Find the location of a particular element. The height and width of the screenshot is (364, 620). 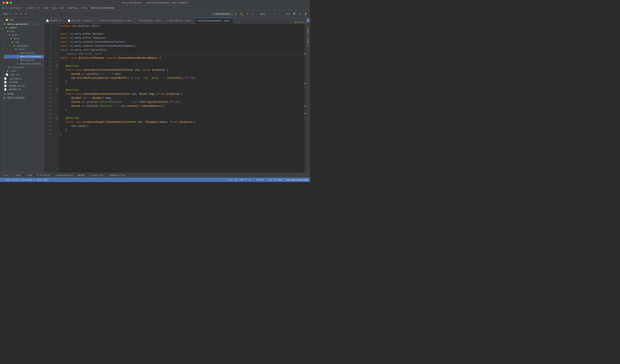

bottom-tab-terminal: ▣ 终端 is located at coordinates (81, 175).